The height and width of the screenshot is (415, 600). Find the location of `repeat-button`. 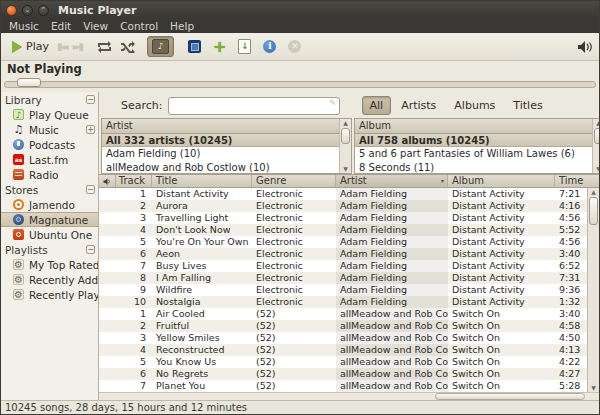

repeat-button is located at coordinates (104, 47).